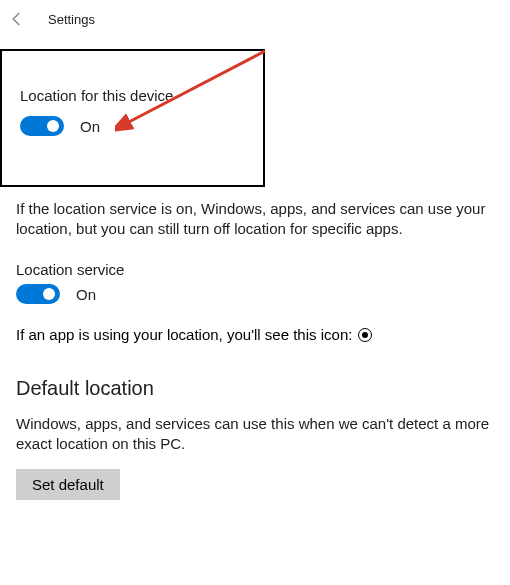 The image size is (510, 585). What do you see at coordinates (255, 19) in the screenshot?
I see `settings-header: Settings` at bounding box center [255, 19].